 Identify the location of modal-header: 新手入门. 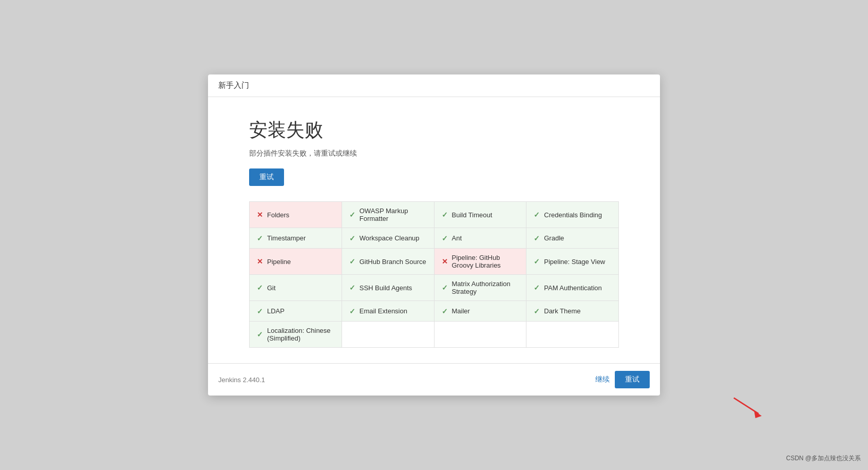
(434, 86).